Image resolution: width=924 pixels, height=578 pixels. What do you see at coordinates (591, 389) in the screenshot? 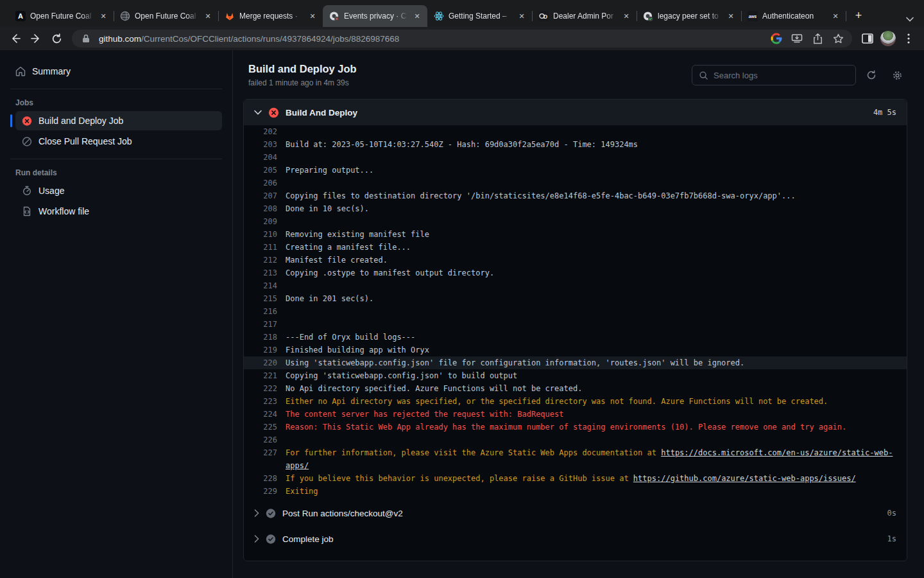
I see `log-line-text: No Api directory specified. Azure Functi…` at bounding box center [591, 389].